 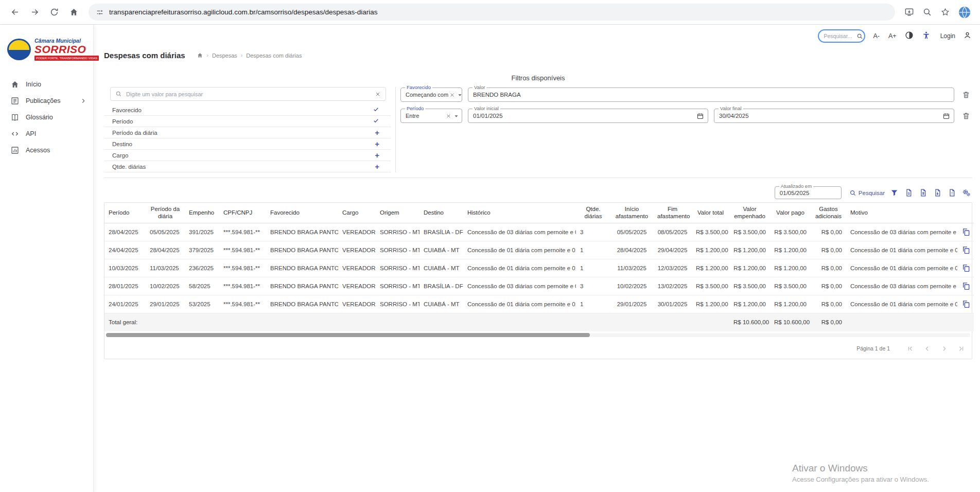 What do you see at coordinates (442, 213) in the screenshot?
I see `column-header-destino: Destino` at bounding box center [442, 213].